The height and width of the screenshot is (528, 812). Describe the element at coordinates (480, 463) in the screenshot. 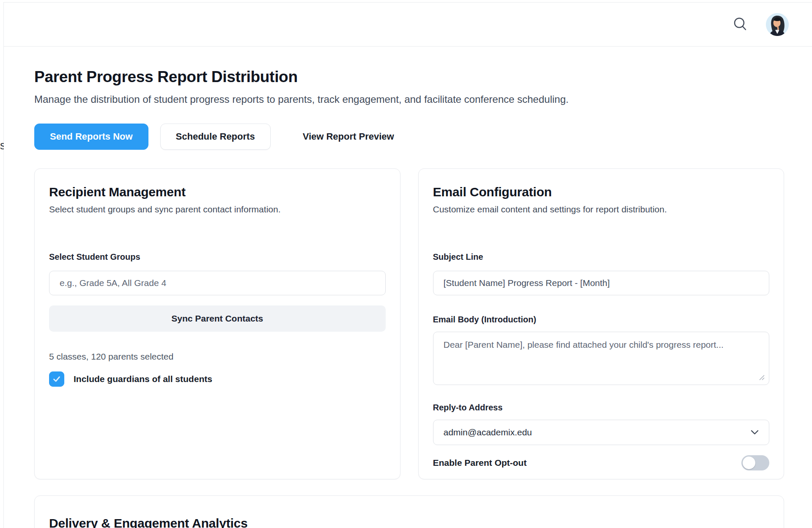

I see `parent-optout-label: Enable Parent Opt-out` at that location.